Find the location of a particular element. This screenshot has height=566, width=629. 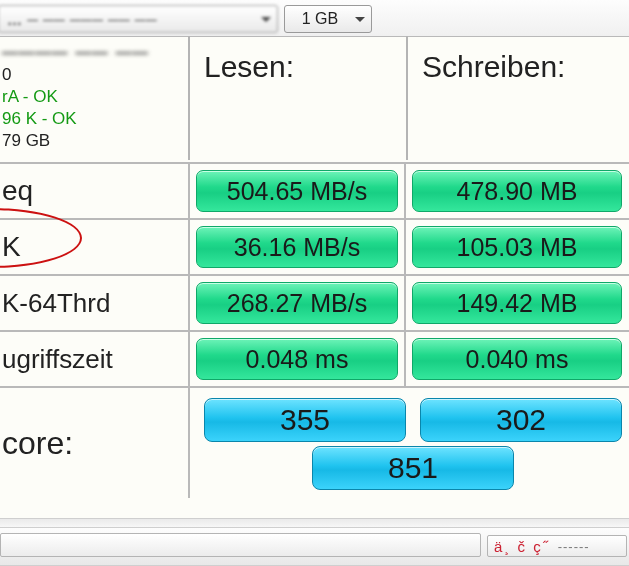

score-write: 302 is located at coordinates (521, 420).